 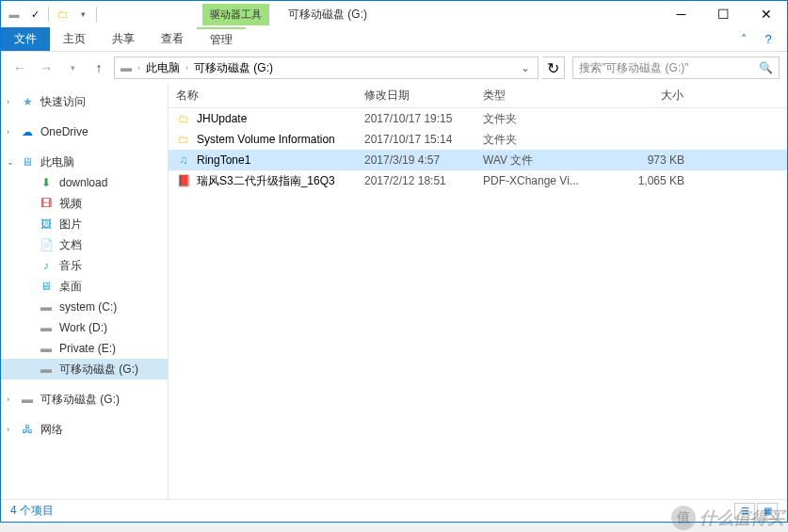 What do you see at coordinates (71, 286) in the screenshot?
I see `sidebar-item-label: 桌面` at bounding box center [71, 286].